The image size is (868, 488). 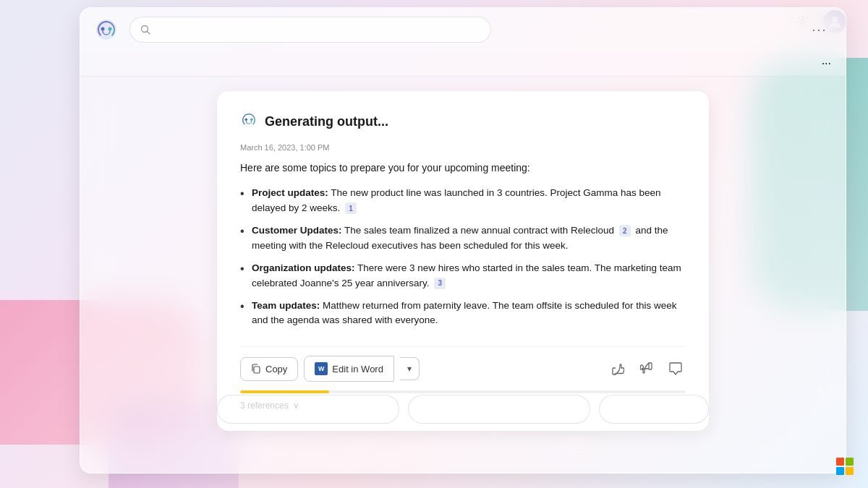 I want to click on list-item: Project updates: The new product line wa…, so click(x=463, y=201).